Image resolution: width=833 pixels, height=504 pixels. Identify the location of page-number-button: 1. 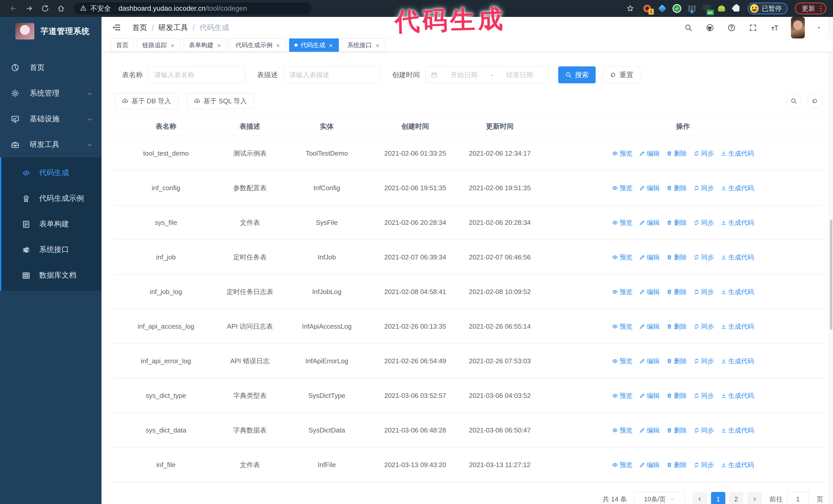
(718, 498).